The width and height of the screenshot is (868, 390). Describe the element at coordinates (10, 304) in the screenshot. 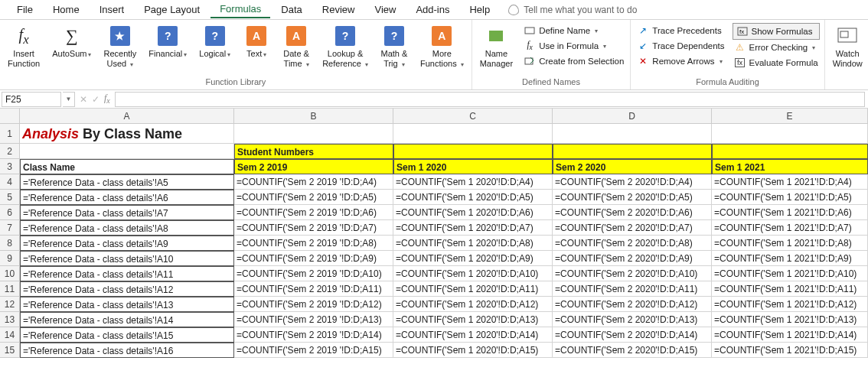

I see `row-header-12: 12` at that location.